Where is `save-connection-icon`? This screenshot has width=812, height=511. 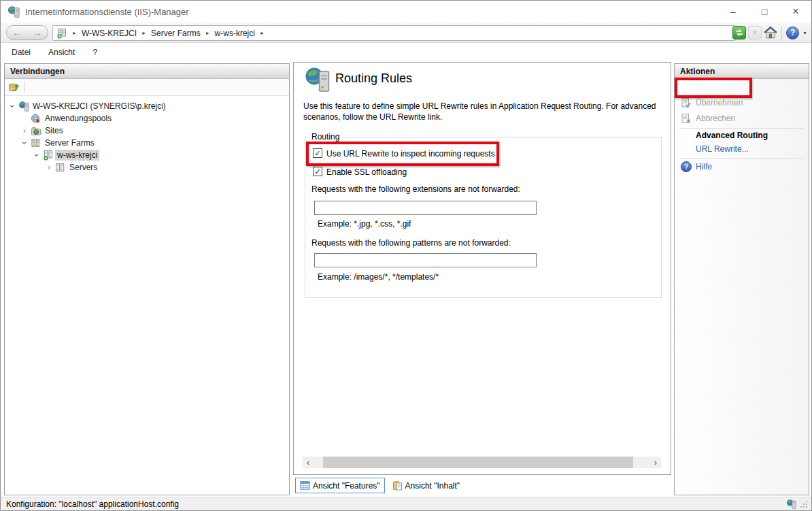 save-connection-icon is located at coordinates (14, 87).